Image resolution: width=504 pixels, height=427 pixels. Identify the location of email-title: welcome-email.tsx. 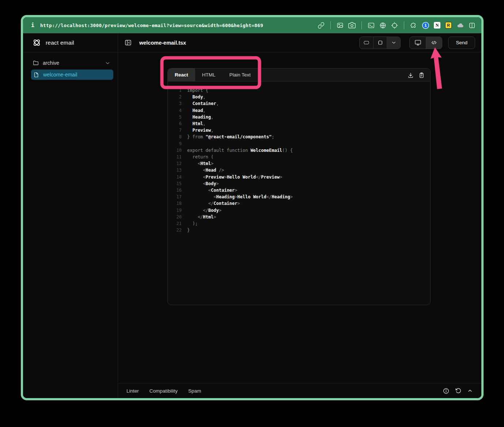
(163, 43).